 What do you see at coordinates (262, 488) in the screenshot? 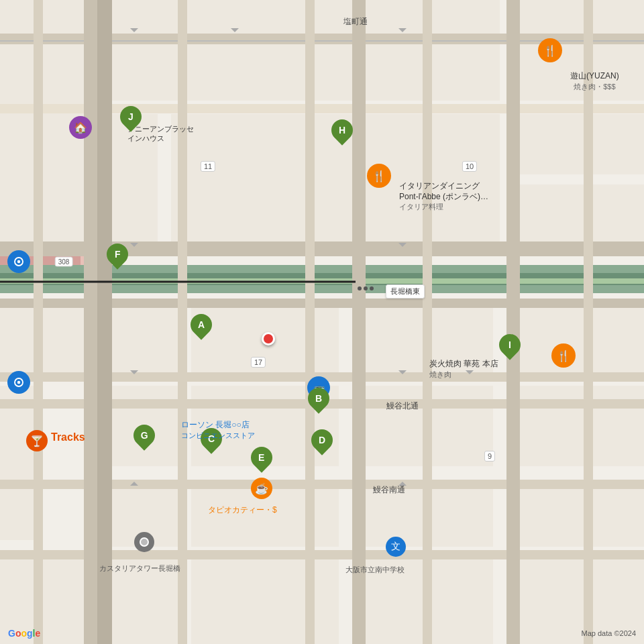
I see `coffee-marker: ☕` at bounding box center [262, 488].